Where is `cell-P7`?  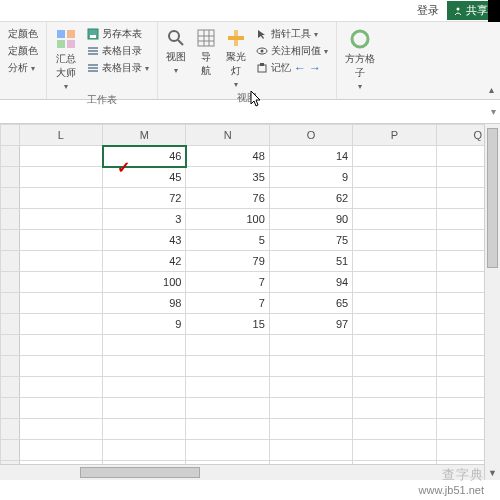
cell-P7 is located at coordinates (394, 282).